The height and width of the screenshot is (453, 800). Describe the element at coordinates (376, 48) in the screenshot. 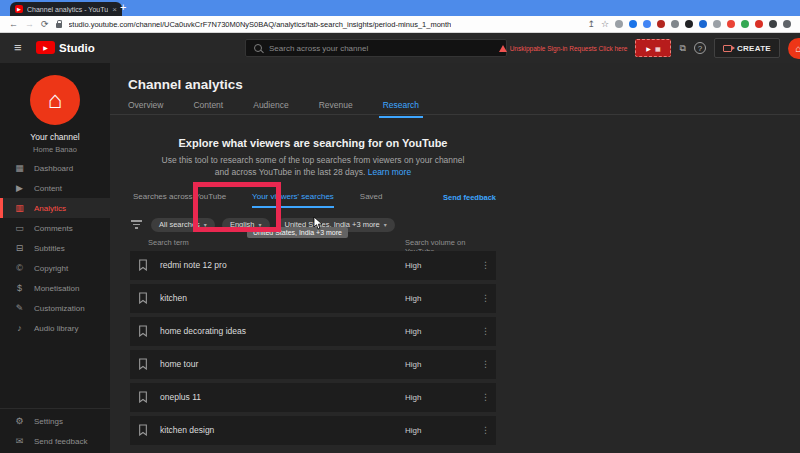

I see `channel-search-input: Search across your channel` at that location.